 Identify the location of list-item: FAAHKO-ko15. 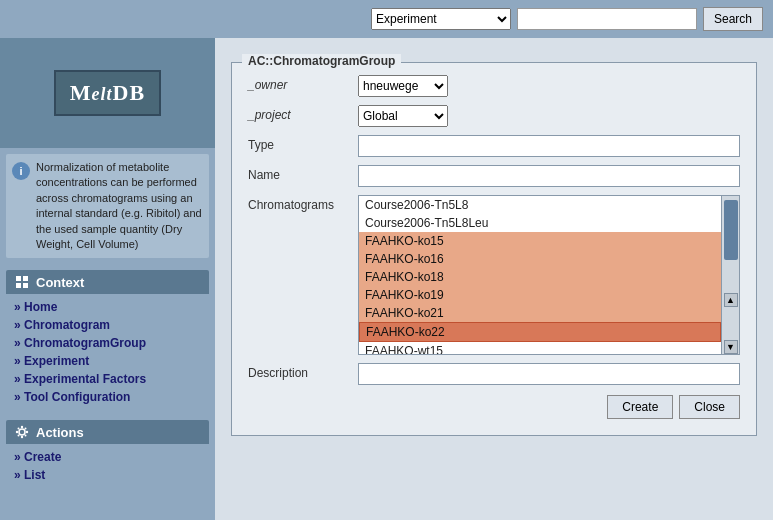
(540, 241).